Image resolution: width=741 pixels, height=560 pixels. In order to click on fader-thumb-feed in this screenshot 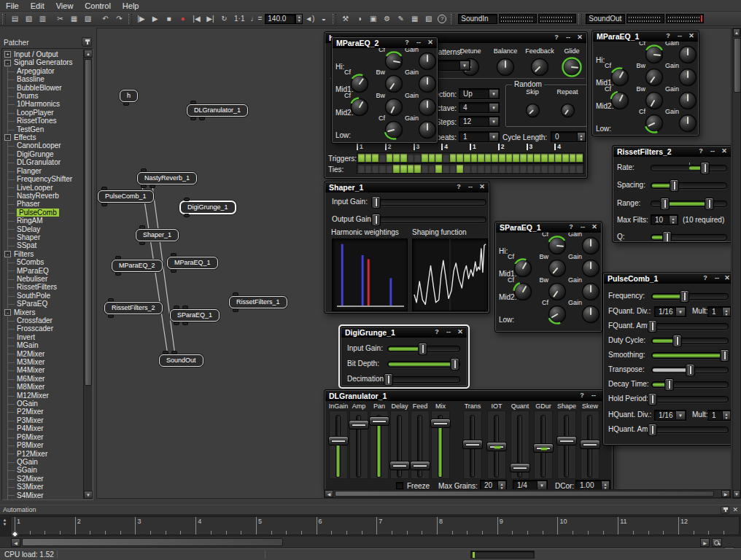, I will do `click(420, 465)`.